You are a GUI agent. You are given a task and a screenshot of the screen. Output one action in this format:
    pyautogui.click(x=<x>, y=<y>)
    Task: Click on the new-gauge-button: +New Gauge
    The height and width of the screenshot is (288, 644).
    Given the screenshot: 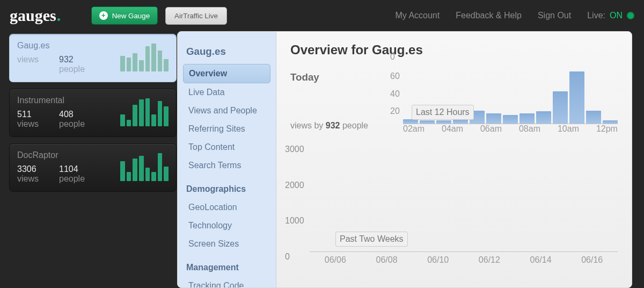 What is the action you would take?
    pyautogui.click(x=125, y=16)
    